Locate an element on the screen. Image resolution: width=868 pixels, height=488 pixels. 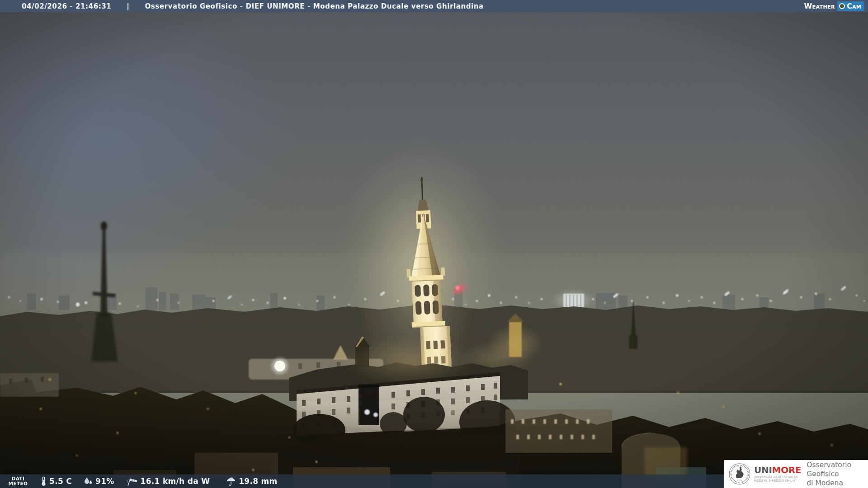
windsock-icon is located at coordinates (132, 482).